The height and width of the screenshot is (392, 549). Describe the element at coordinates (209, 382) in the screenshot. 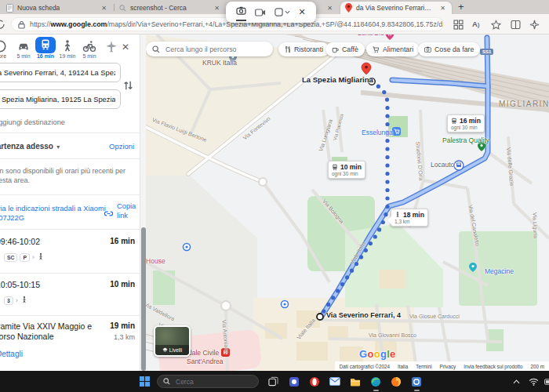

I see `taskbar-search-input` at that location.